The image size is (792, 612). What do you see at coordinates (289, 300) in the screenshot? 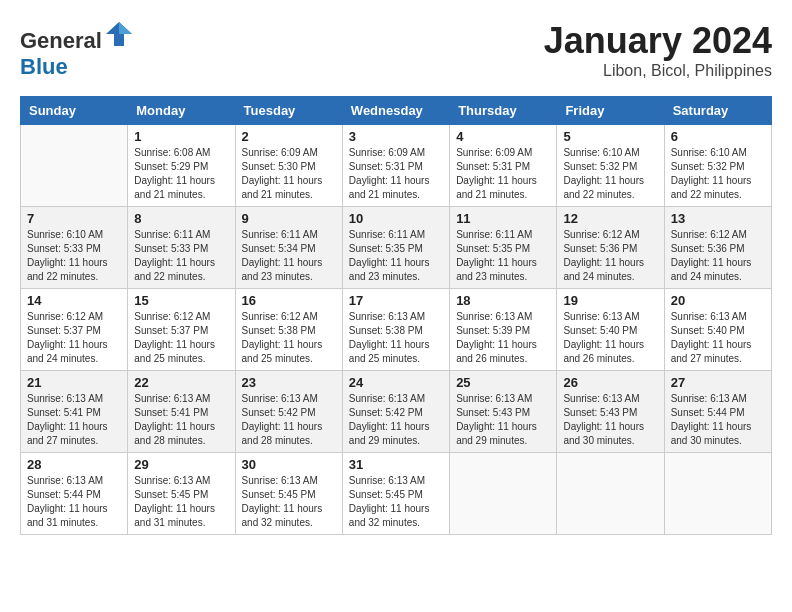
I see `day-number: 16` at bounding box center [289, 300].